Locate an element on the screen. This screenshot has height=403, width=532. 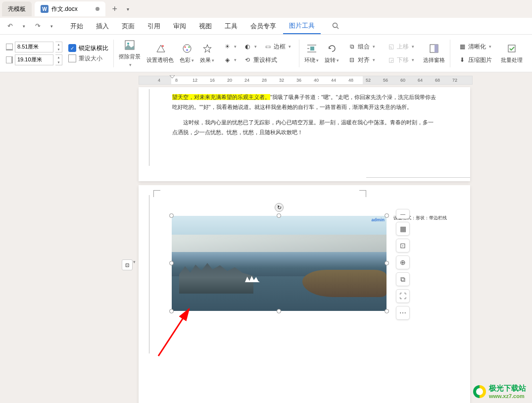
height-input is located at coordinates (34, 47).